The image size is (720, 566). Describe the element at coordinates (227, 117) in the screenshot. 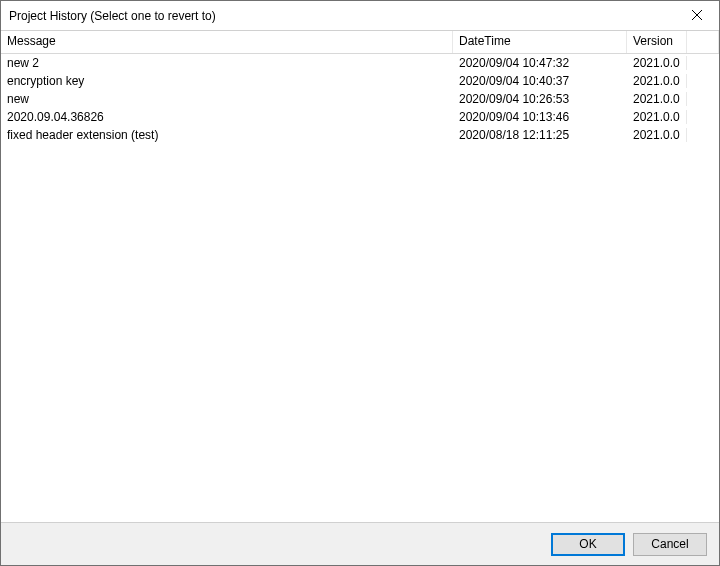

I see `cell-message: 2020.09.04.36826` at that location.